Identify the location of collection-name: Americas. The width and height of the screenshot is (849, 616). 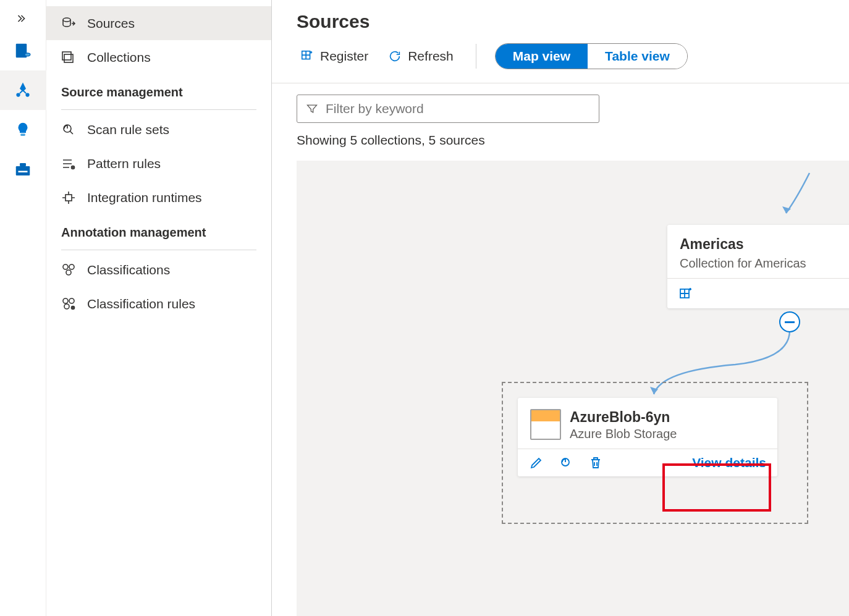
(712, 245).